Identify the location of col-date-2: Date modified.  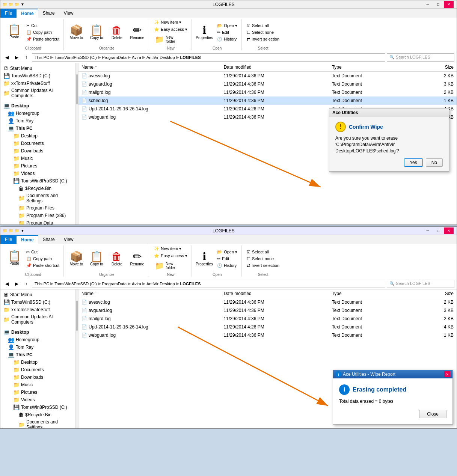
(275, 294).